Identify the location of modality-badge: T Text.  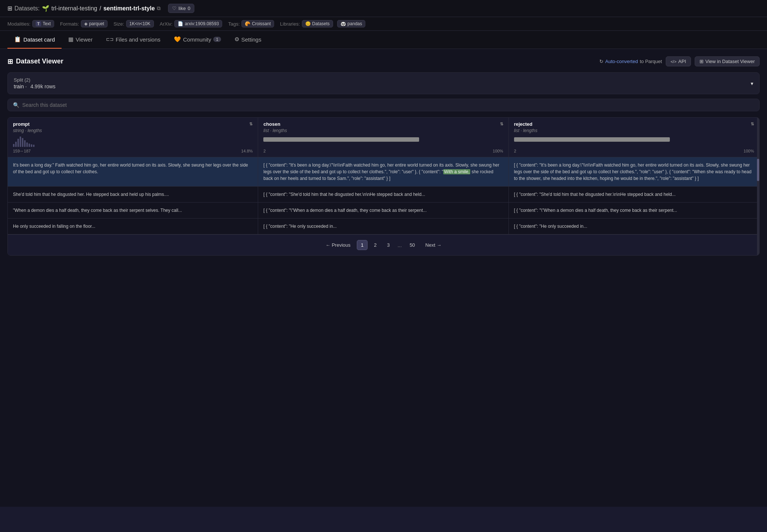
(43, 24).